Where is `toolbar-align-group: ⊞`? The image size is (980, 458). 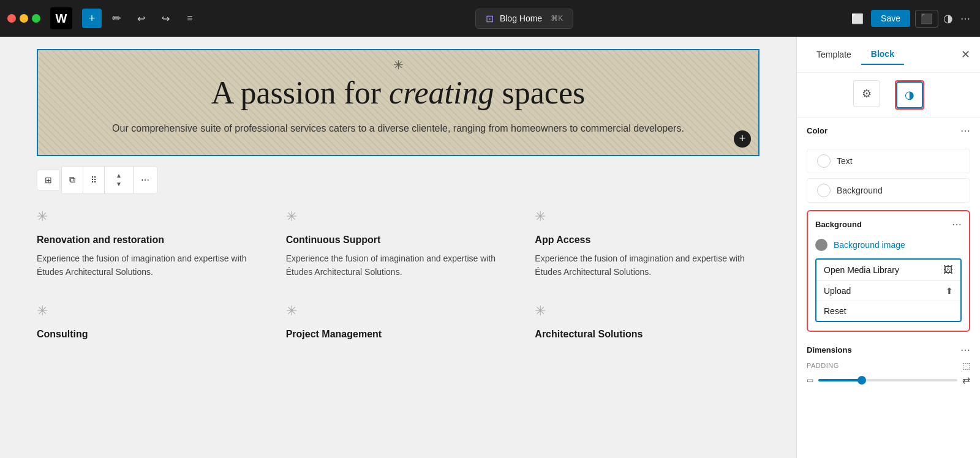 toolbar-align-group: ⊞ is located at coordinates (48, 180).